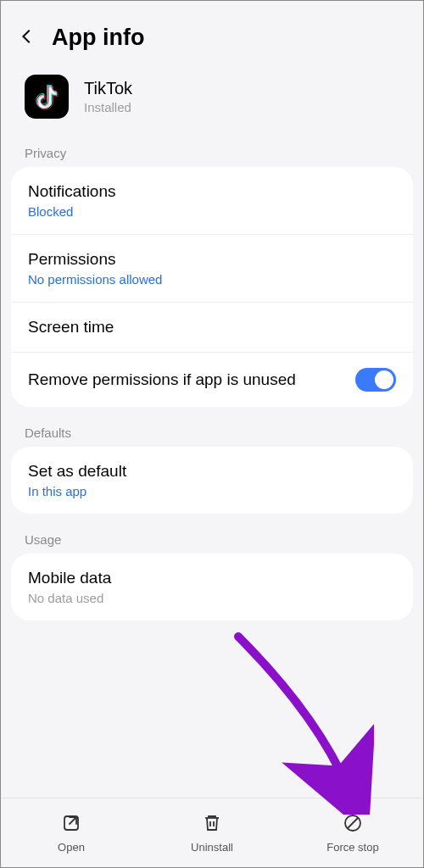  Describe the element at coordinates (212, 492) in the screenshot. I see `row-sub: In this app` at that location.